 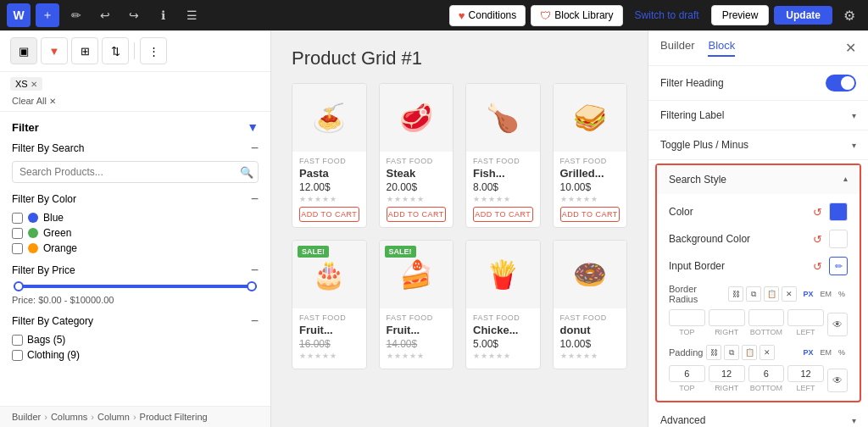 I want to click on add-to-cart-grilled: ADD TO CART, so click(x=590, y=214).